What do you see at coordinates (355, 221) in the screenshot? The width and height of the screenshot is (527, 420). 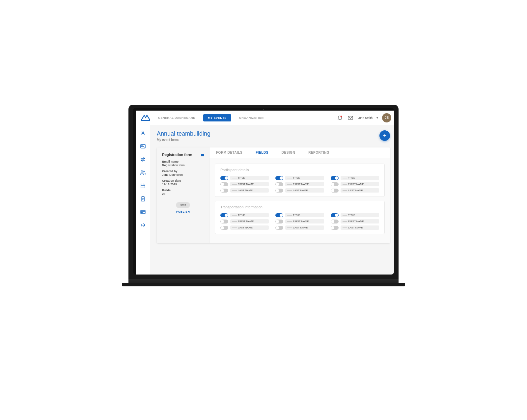 I see `transport-col-3: TITLE FIRST NAME` at bounding box center [355, 221].